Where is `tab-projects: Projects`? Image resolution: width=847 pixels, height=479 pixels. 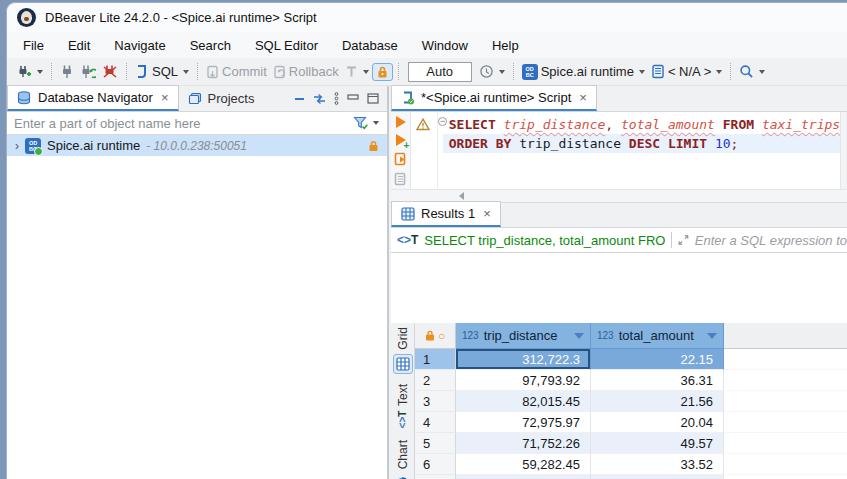
tab-projects: Projects is located at coordinates (222, 98).